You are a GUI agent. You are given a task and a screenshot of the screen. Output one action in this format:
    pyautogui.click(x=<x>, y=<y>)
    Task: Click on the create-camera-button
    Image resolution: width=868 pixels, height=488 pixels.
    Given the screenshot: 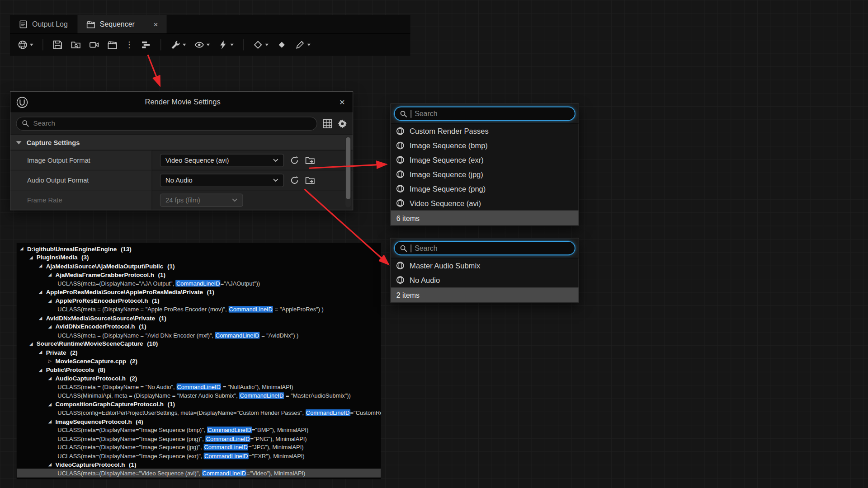 What is the action you would take?
    pyautogui.click(x=94, y=44)
    